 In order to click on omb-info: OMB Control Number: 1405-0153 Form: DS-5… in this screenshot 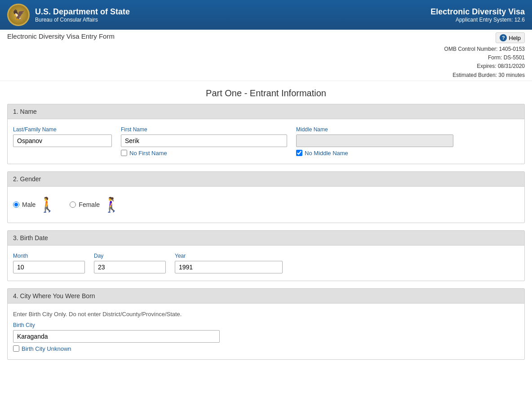, I will do `click(484, 62)`.